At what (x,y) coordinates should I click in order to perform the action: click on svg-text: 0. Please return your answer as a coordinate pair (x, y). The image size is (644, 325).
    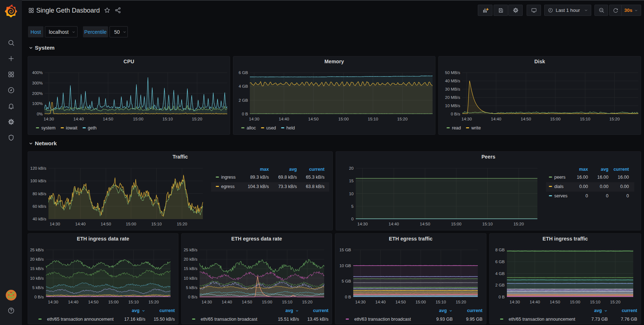
    Looking at the image, I should click on (353, 219).